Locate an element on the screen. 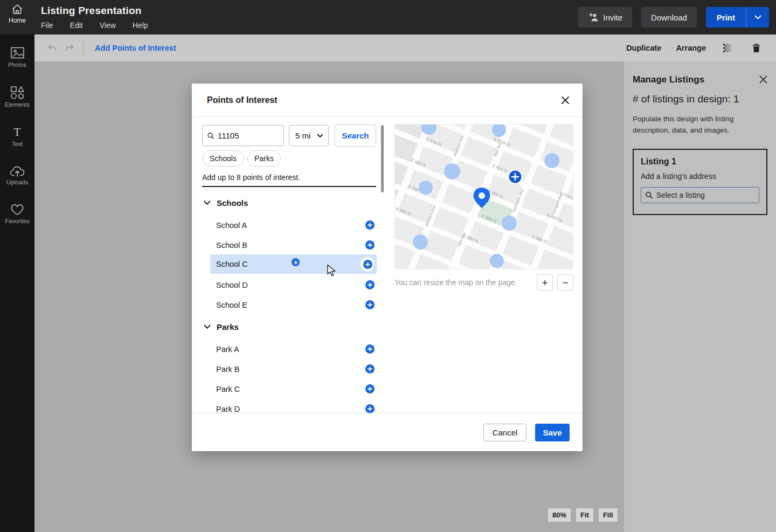 This screenshot has width=776, height=532. download-button: Download is located at coordinates (669, 17).